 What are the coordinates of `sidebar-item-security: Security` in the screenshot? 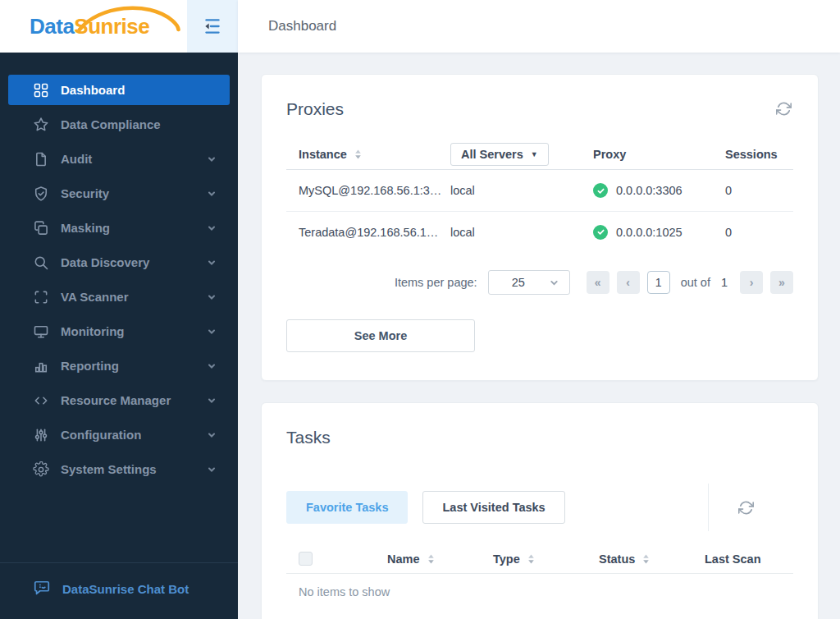 It's located at (119, 194).